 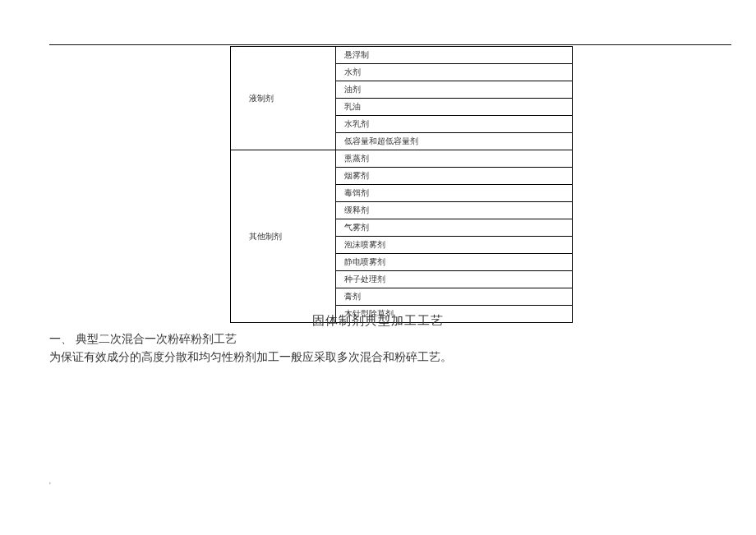 What do you see at coordinates (390, 44) in the screenshot?
I see `top-horizontal-rule` at bounding box center [390, 44].